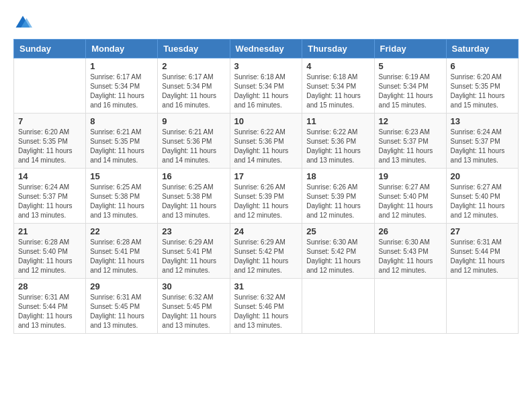  What do you see at coordinates (266, 66) in the screenshot?
I see `day-number: 3` at bounding box center [266, 66].